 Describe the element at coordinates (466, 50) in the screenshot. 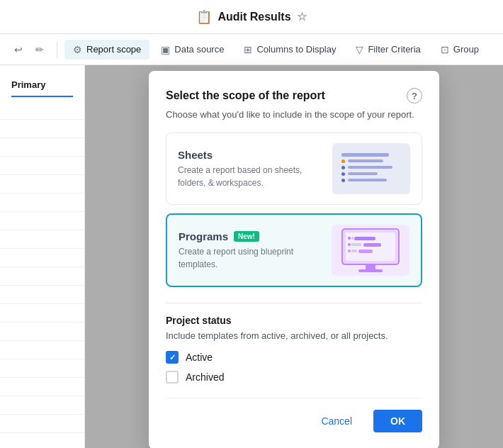

I see `group-label: Group` at that location.